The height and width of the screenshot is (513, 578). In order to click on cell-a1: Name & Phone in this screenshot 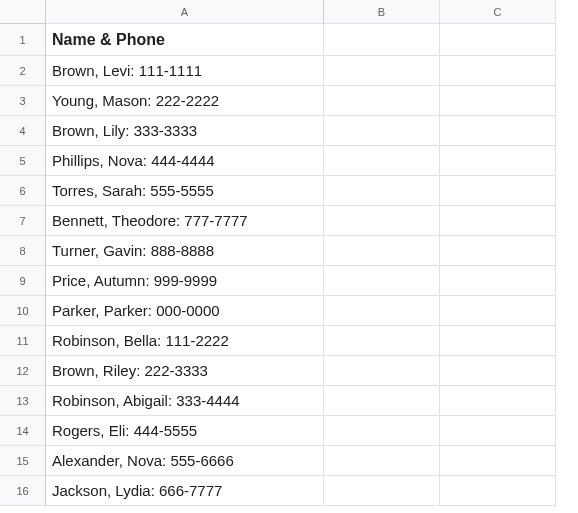, I will do `click(185, 40)`.